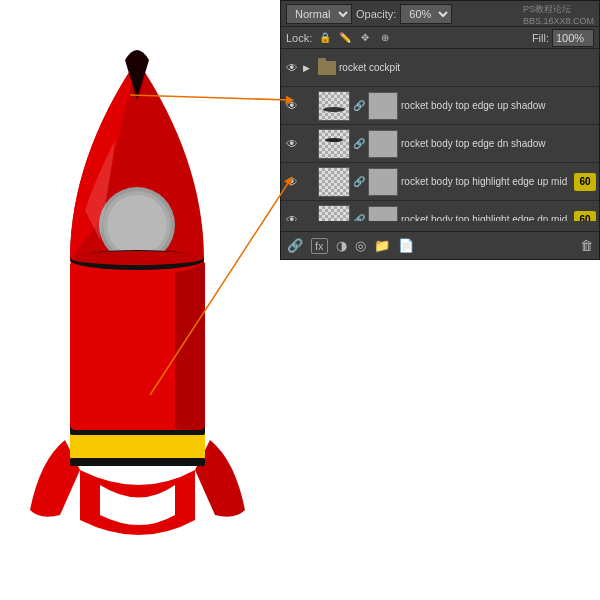 The image size is (600, 600). I want to click on brush-icon: ✏️, so click(345, 38).